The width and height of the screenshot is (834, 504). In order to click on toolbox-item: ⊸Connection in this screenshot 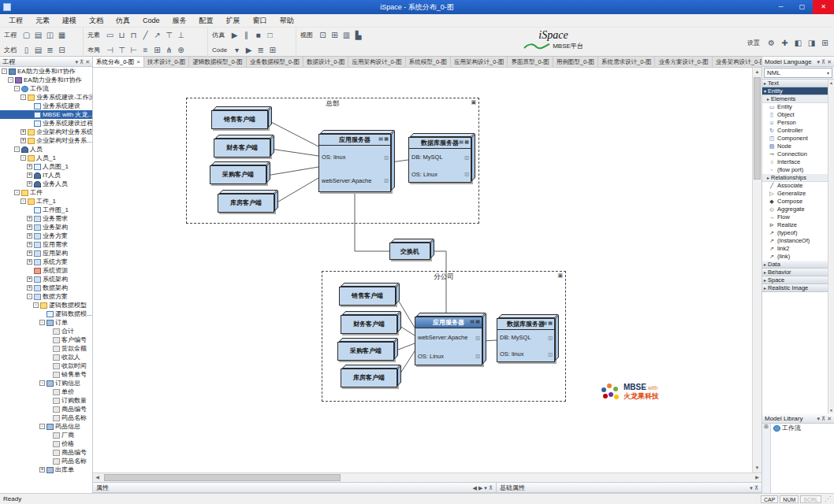, I will do `click(795, 154)`.